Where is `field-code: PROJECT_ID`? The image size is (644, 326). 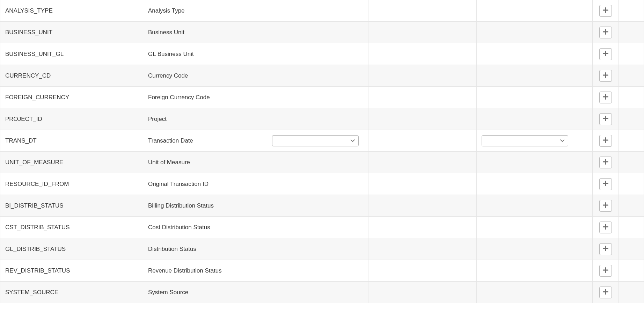 field-code: PROJECT_ID is located at coordinates (72, 119).